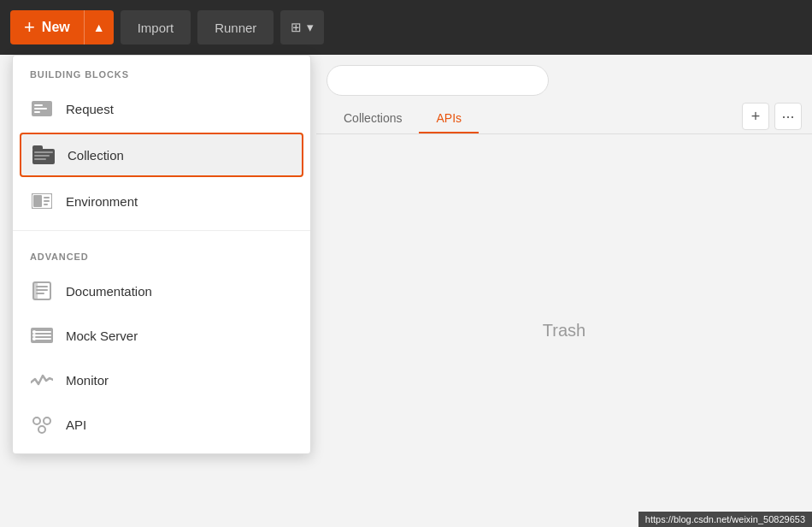 The image size is (812, 527). What do you see at coordinates (162, 335) in the screenshot?
I see `menu-item-mock-server: Mock Server` at bounding box center [162, 335].